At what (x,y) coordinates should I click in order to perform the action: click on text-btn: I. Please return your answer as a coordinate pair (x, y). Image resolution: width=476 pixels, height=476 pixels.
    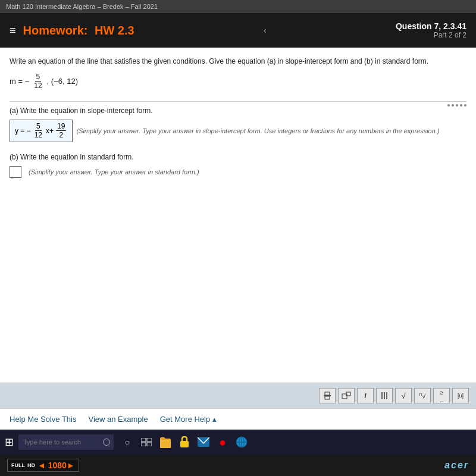
    Looking at the image, I should click on (365, 396).